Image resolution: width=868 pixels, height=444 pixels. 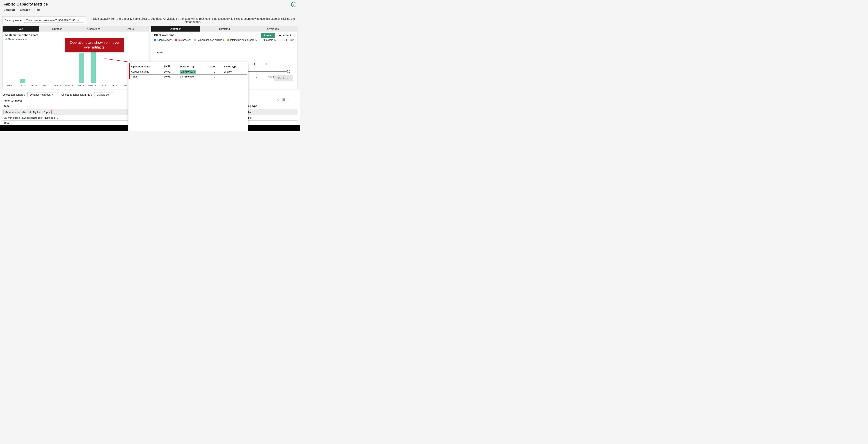 What do you see at coordinates (235, 66) in the screenshot?
I see `tt-col-billing: Billing type` at bounding box center [235, 66].